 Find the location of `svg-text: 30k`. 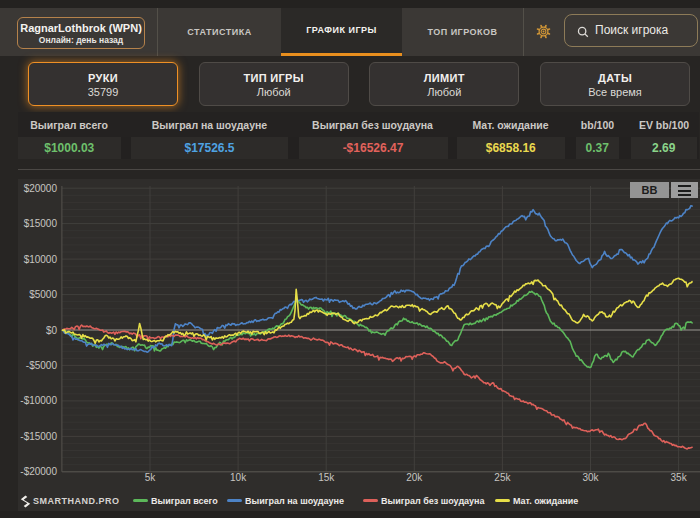

svg-text: 30k is located at coordinates (590, 478).